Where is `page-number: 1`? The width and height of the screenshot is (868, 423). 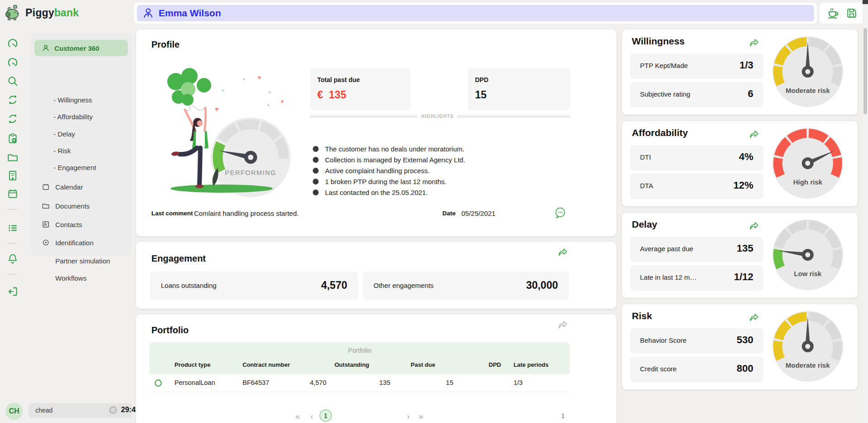
page-number: 1 is located at coordinates (325, 415).